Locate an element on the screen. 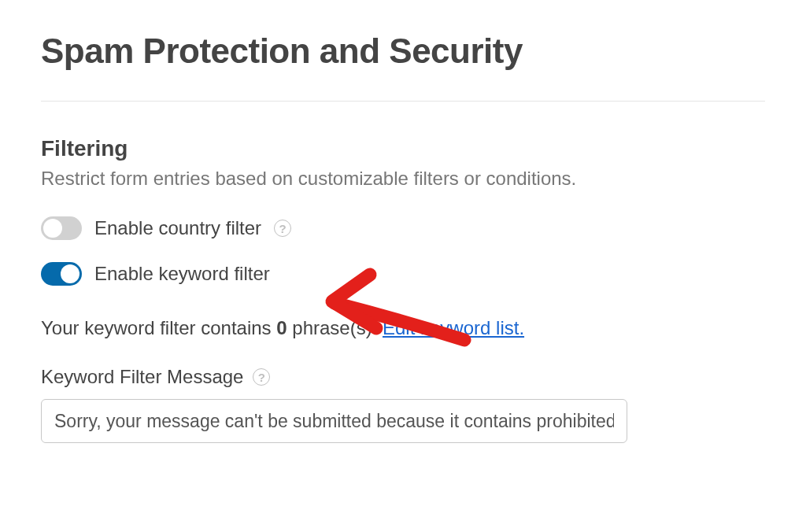 This screenshot has height=532, width=806. edit-keyword-list-link: Edit keyword list. is located at coordinates (453, 327).